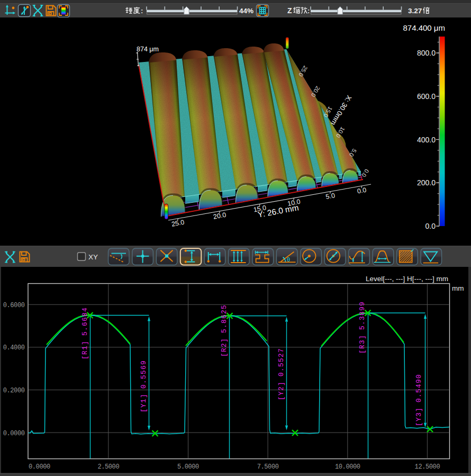  What do you see at coordinates (428, 467) in the screenshot?
I see `svg-text: 12.5000` at bounding box center [428, 467].